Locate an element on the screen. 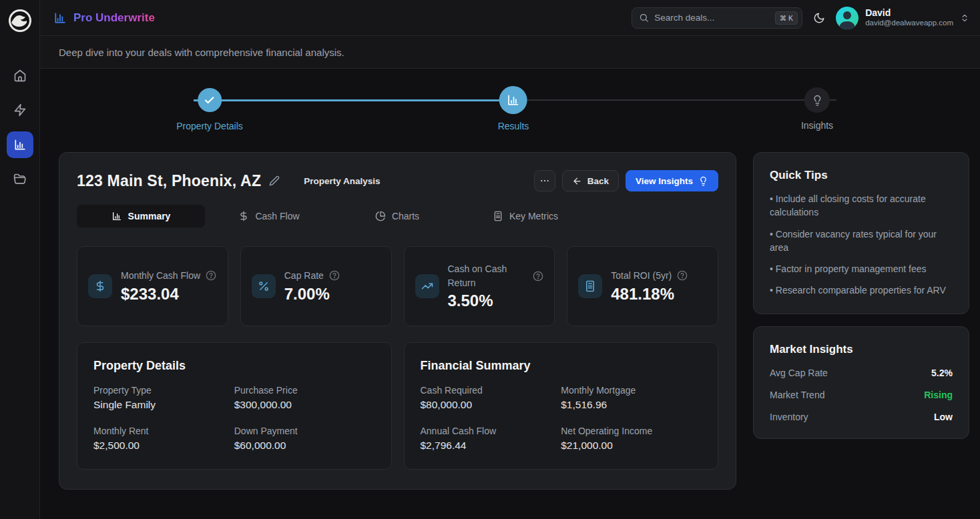 The width and height of the screenshot is (980, 519). search-box: ⌘ K is located at coordinates (717, 18).